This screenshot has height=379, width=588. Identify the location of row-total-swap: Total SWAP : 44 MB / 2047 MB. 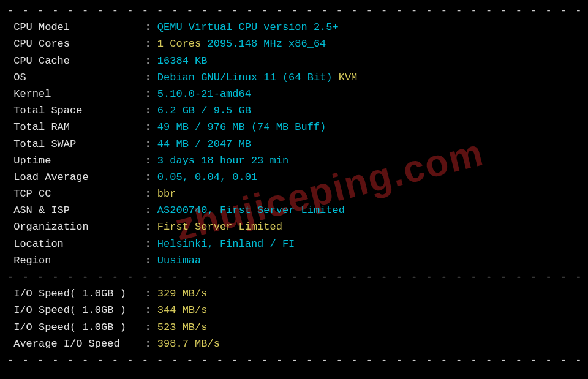
(294, 144).